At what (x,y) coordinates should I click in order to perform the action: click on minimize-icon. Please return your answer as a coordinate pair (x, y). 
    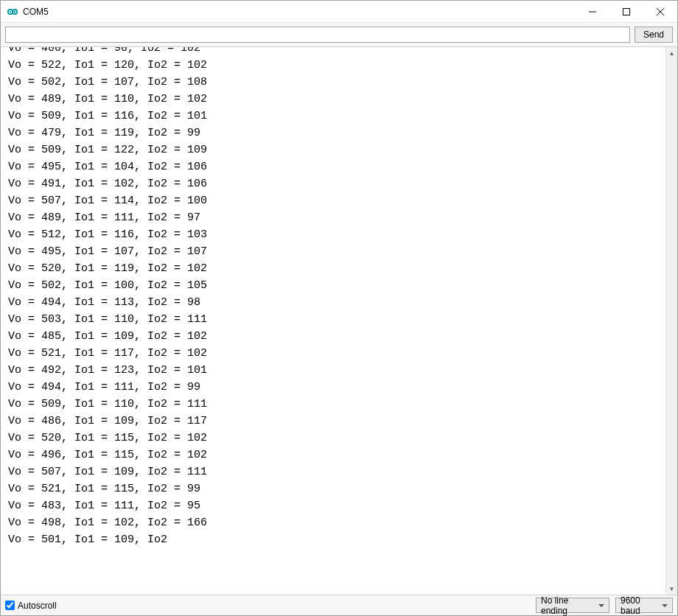
    Looking at the image, I should click on (593, 12).